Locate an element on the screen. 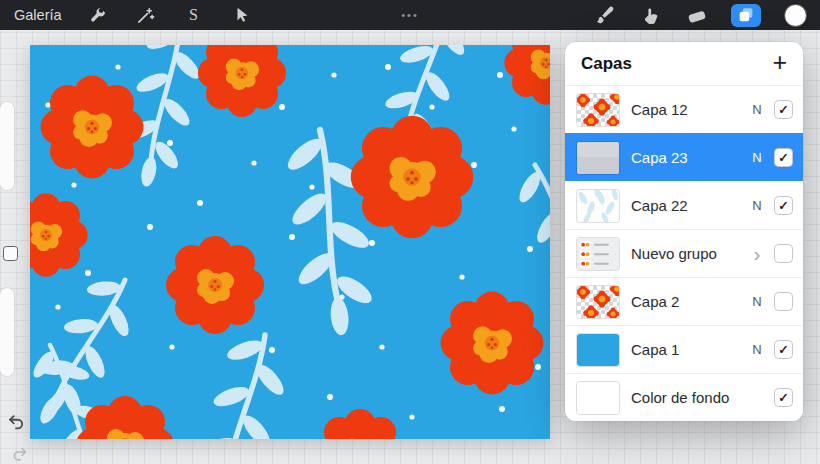  canvas-menu-button: ••• is located at coordinates (410, 15).